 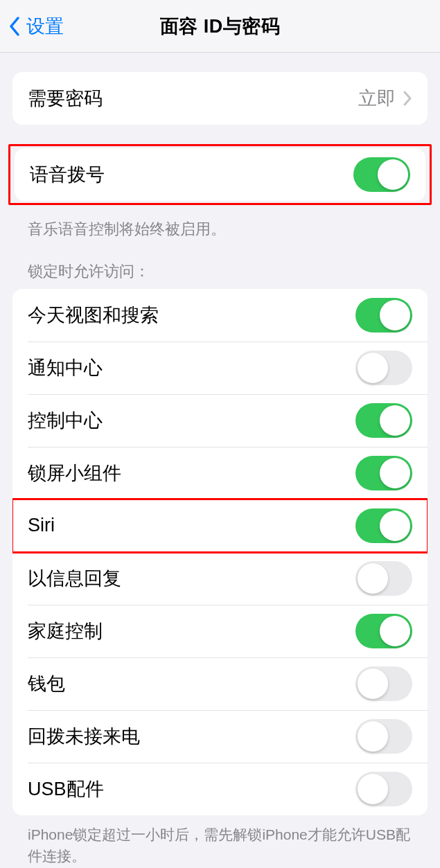 I want to click on lock-access-row: 通知中心, so click(x=220, y=368).